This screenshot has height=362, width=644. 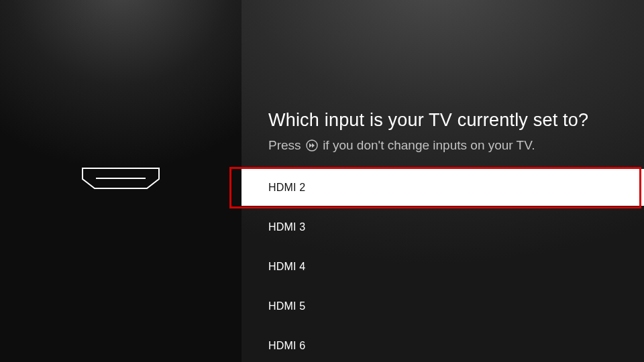 What do you see at coordinates (443, 227) in the screenshot?
I see `input-option-hdmi3: HDMI 3` at bounding box center [443, 227].